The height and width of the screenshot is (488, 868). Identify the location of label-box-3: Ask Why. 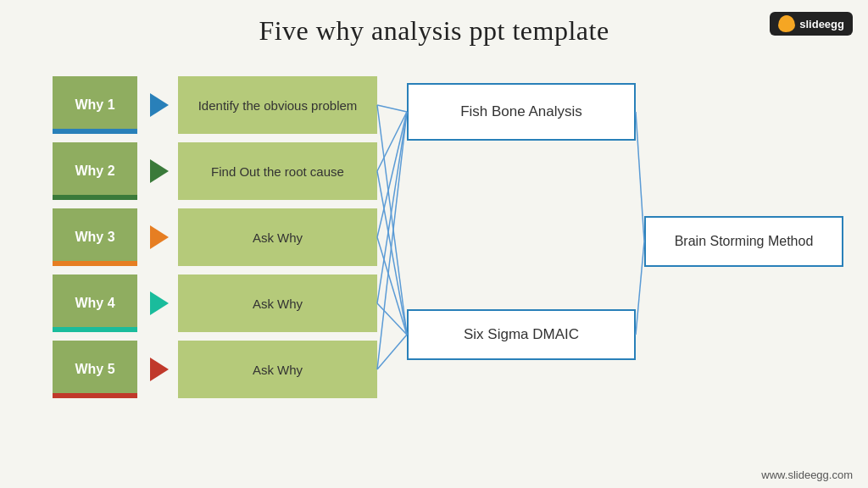
(278, 237).